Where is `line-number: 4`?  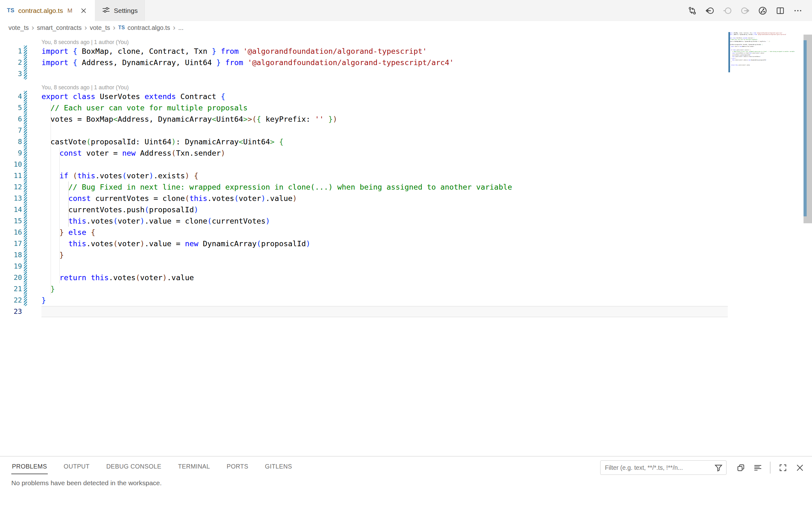 line-number: 4 is located at coordinates (11, 97).